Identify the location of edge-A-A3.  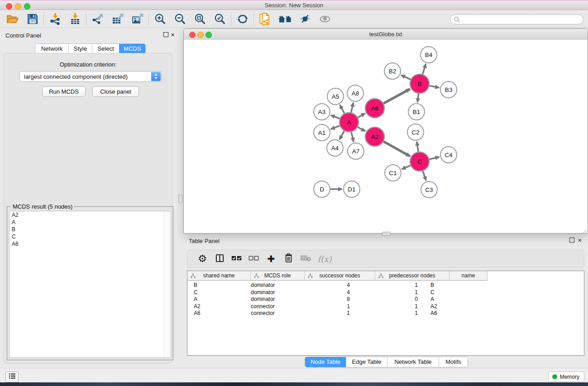
(335, 117).